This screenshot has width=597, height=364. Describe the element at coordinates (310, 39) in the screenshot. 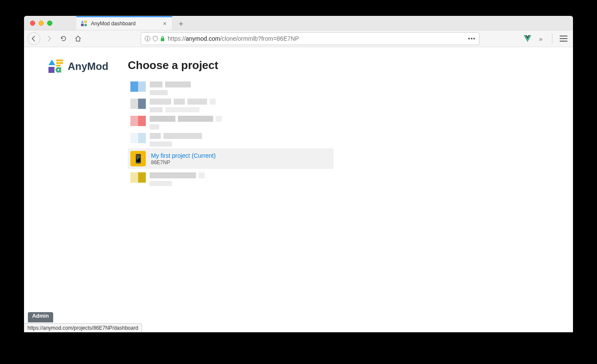

I see `address-bar: https://anymod.com/clone/ormmlb?from=86E…` at that location.